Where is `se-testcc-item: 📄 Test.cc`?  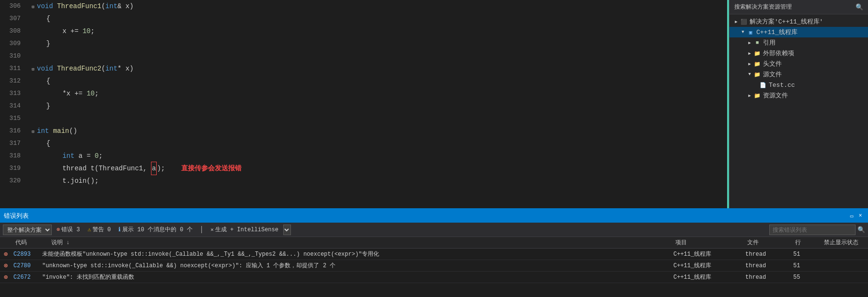 se-testcc-item: 📄 Test.cc is located at coordinates (799, 85).